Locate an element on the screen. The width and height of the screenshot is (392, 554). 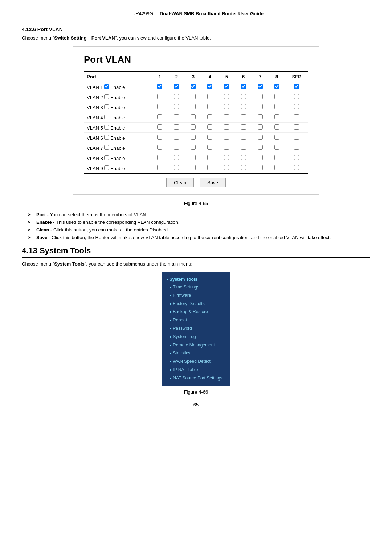
sidebar-item-nat-source-port-settings: •NAT Source Port Settings is located at coordinates (196, 379).